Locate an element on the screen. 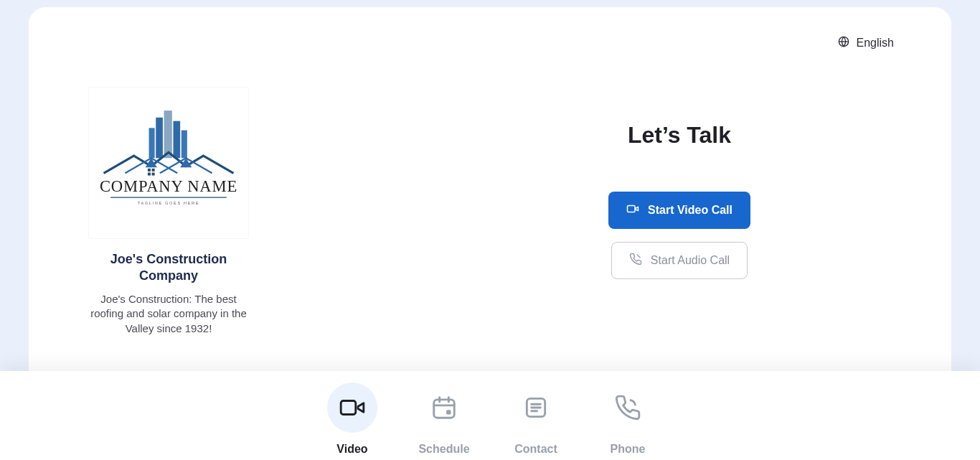  nav-phone-label: Phone is located at coordinates (628, 449).